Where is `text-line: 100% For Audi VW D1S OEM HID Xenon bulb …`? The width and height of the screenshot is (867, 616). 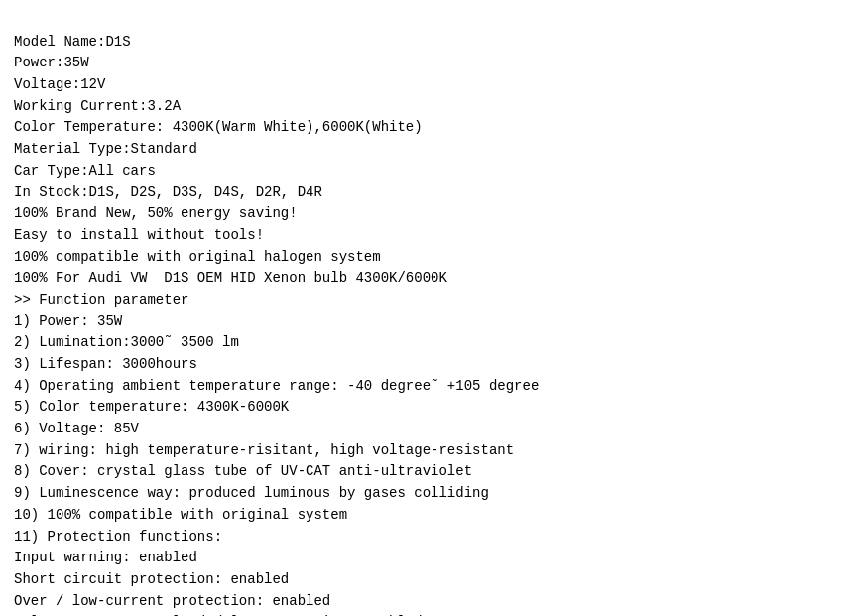
text-line: 100% For Audi VW D1S OEM HID Xenon bulb … is located at coordinates (434, 279).